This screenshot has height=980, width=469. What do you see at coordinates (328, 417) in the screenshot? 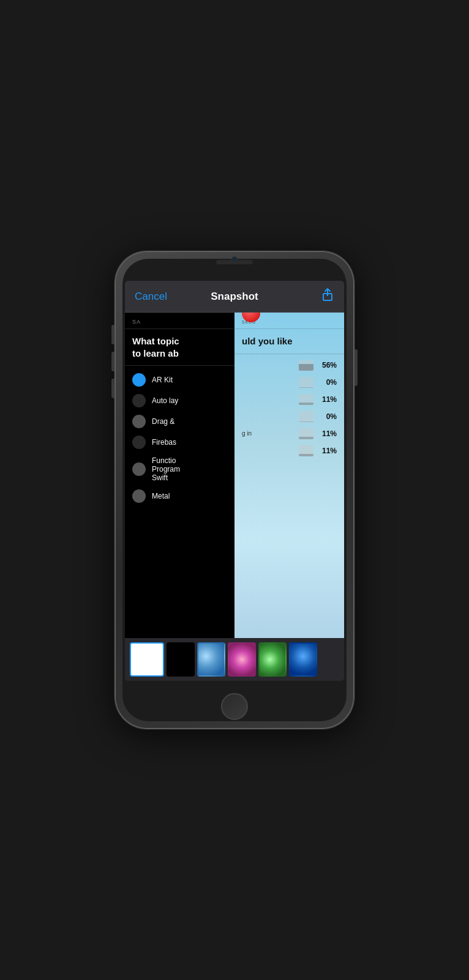
I see `percent-firebase: 0%` at bounding box center [328, 417].